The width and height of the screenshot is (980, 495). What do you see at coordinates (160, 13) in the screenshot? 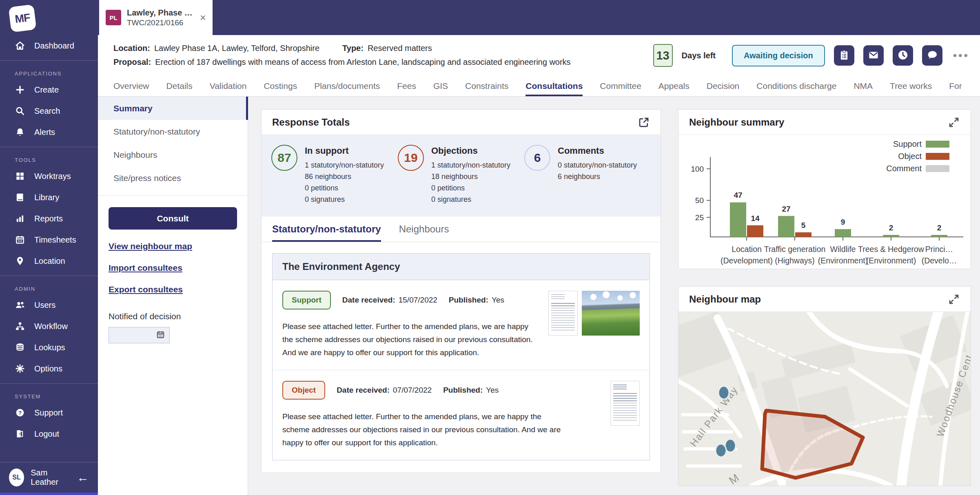
I see `application-tab-title: Lawley, Phase …` at bounding box center [160, 13].